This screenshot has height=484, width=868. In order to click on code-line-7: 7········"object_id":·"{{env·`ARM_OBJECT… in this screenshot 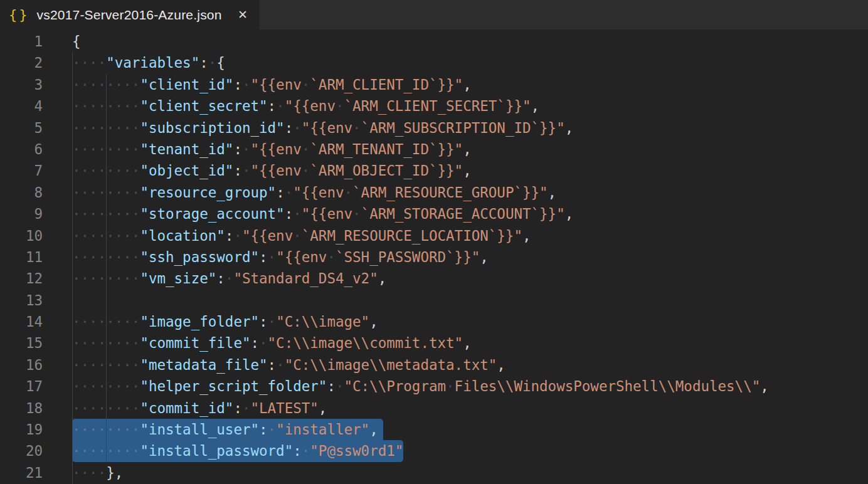, I will do `click(434, 171)`.